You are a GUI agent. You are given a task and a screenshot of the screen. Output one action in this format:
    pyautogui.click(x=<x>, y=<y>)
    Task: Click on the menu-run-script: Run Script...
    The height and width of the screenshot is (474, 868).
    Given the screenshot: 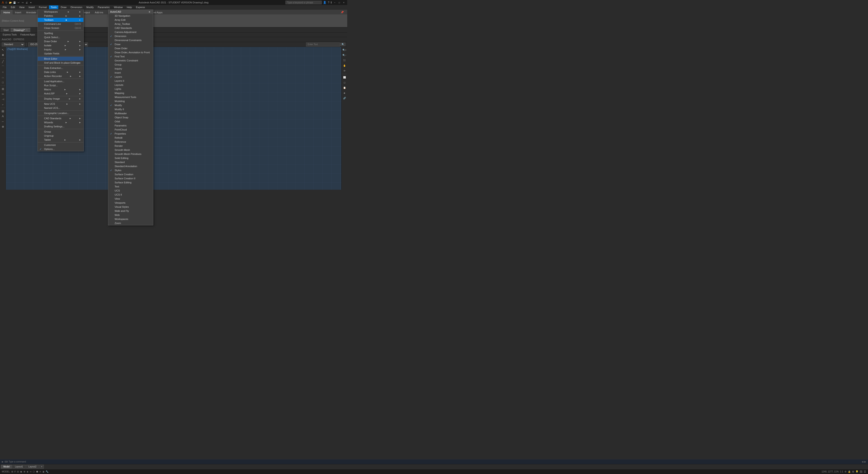 What is the action you would take?
    pyautogui.click(x=61, y=86)
    